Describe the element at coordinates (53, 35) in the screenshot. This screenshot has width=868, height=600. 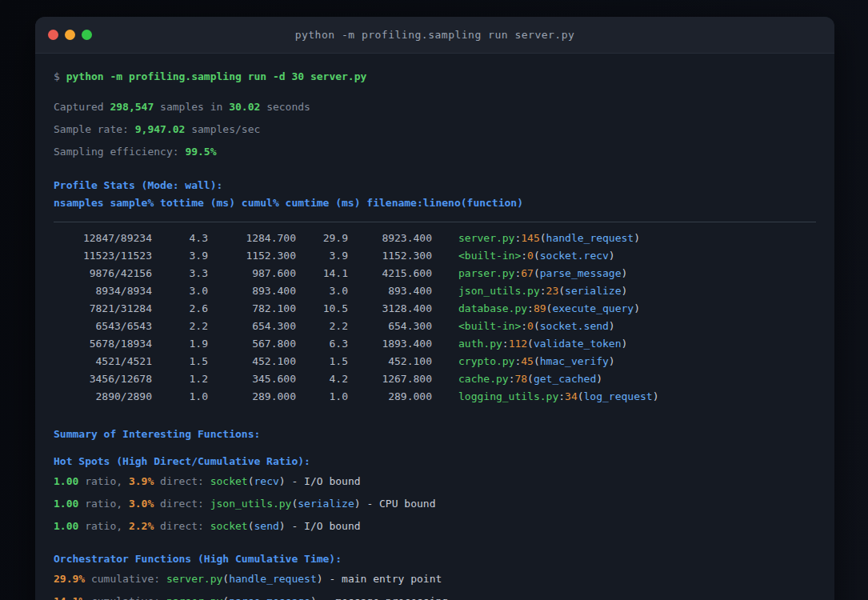
I see `close-button` at that location.